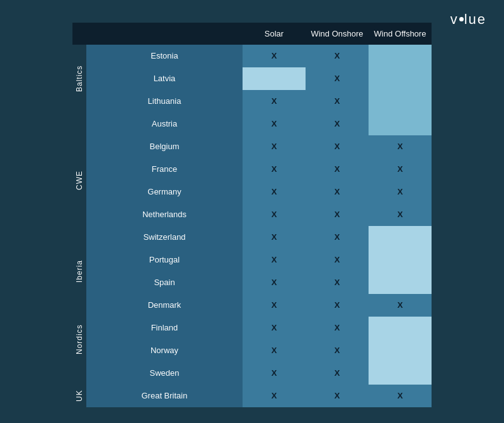 The image size is (504, 423). Describe the element at coordinates (252, 283) in the screenshot. I see `table-row: SpainXX` at that location.